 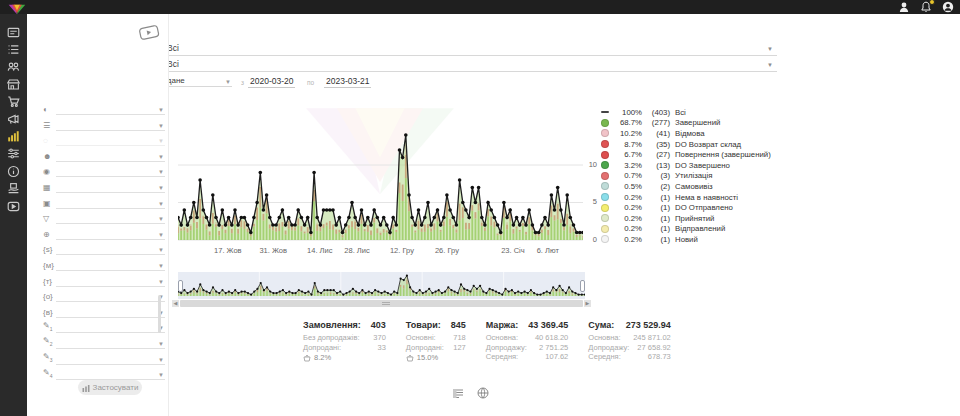 I want to click on globe-icon, so click(x=483, y=391).